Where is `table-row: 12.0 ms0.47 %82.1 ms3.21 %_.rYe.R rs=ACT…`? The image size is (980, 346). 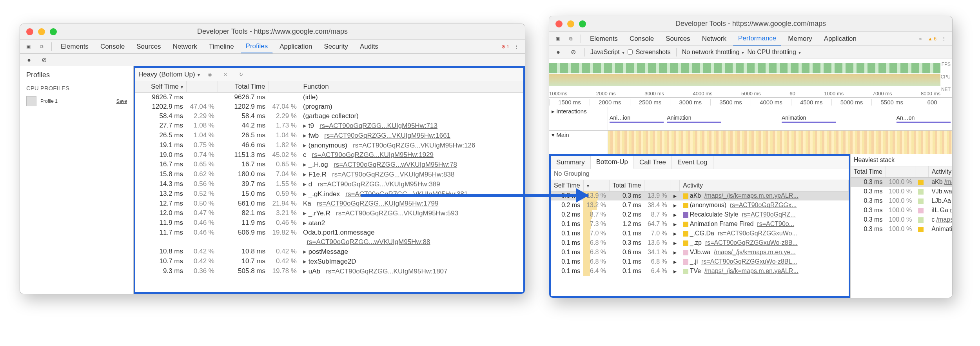 table-row: 12.0 ms0.47 %82.1 ms3.21 %_.rYe.R rs=ACT… is located at coordinates (329, 213).